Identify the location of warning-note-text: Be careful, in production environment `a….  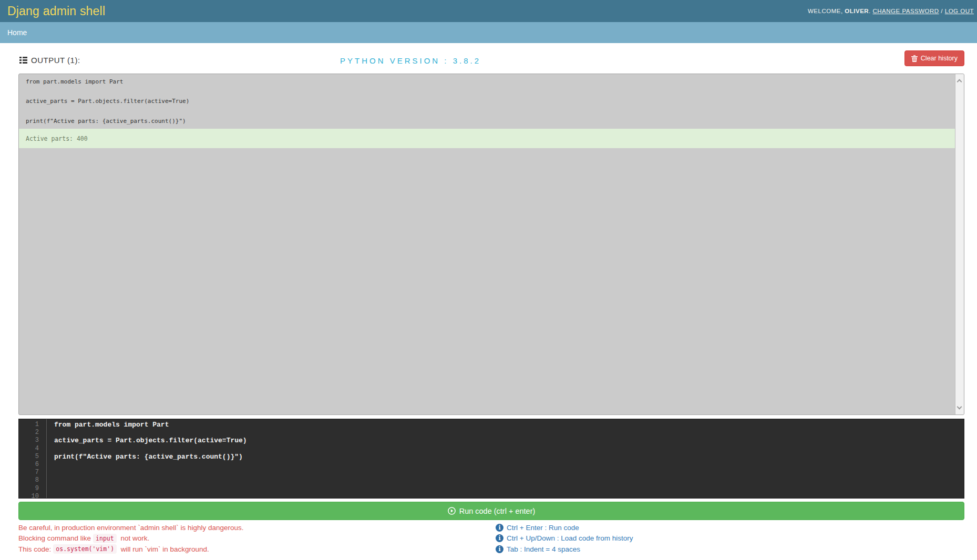
(131, 527).